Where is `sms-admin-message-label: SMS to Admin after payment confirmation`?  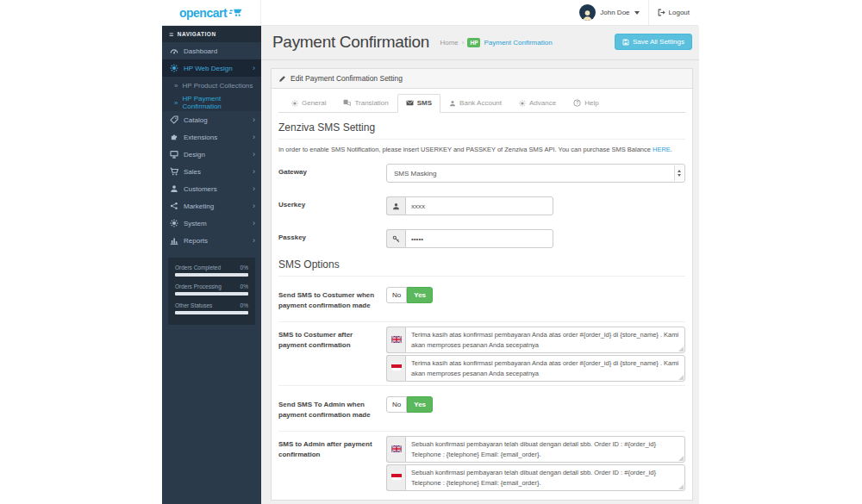 sms-admin-message-label: SMS to Admin after payment confirmation is located at coordinates (333, 464).